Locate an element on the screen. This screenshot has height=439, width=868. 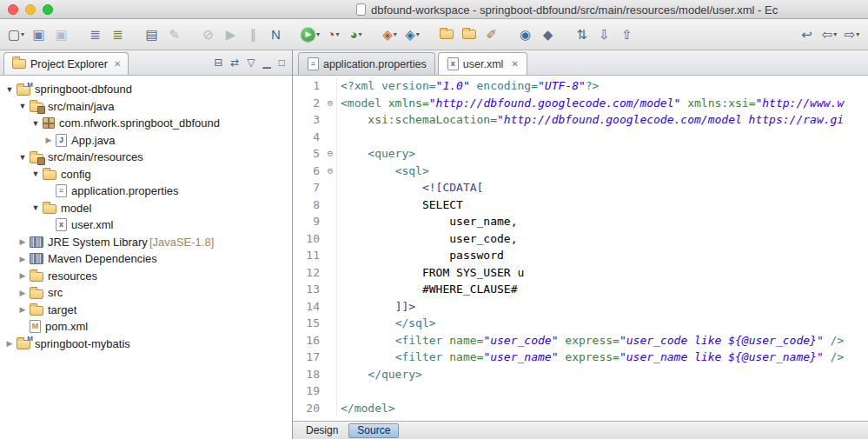
open-task-button: ≣ is located at coordinates (96, 35).